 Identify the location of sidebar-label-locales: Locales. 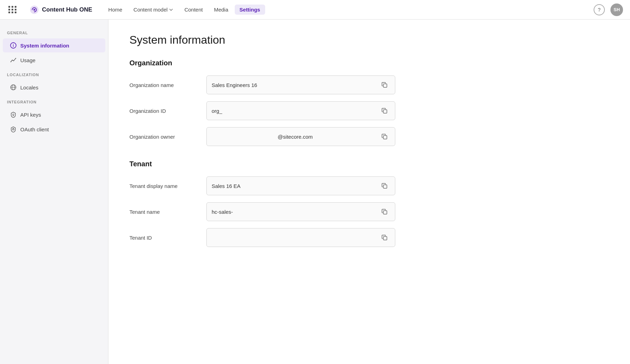
(29, 87).